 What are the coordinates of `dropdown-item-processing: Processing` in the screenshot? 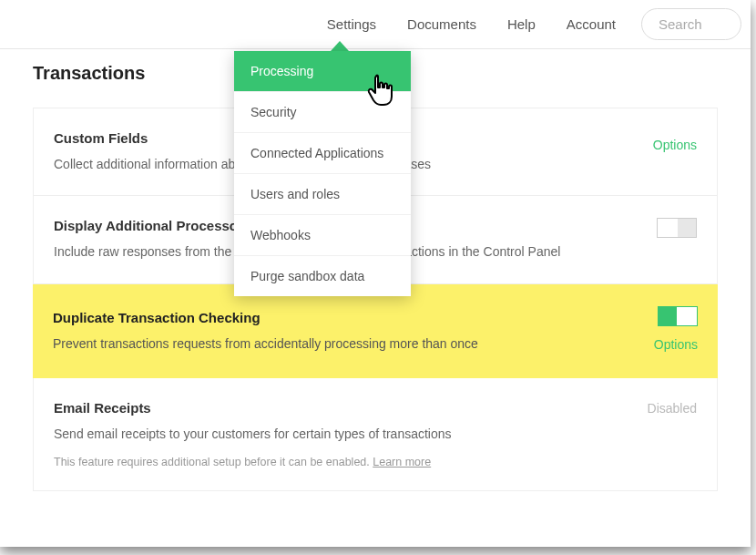 It's located at (322, 71).